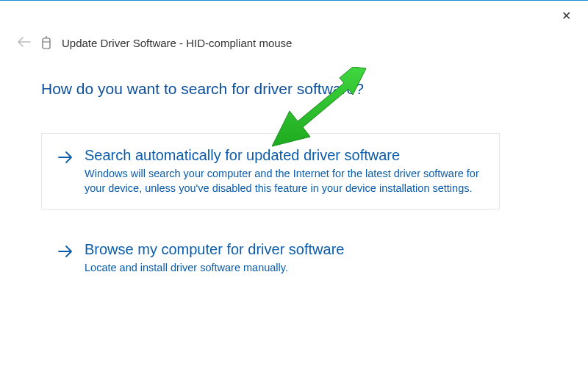  Describe the element at coordinates (566, 16) in the screenshot. I see `close-icon: ✕` at that location.